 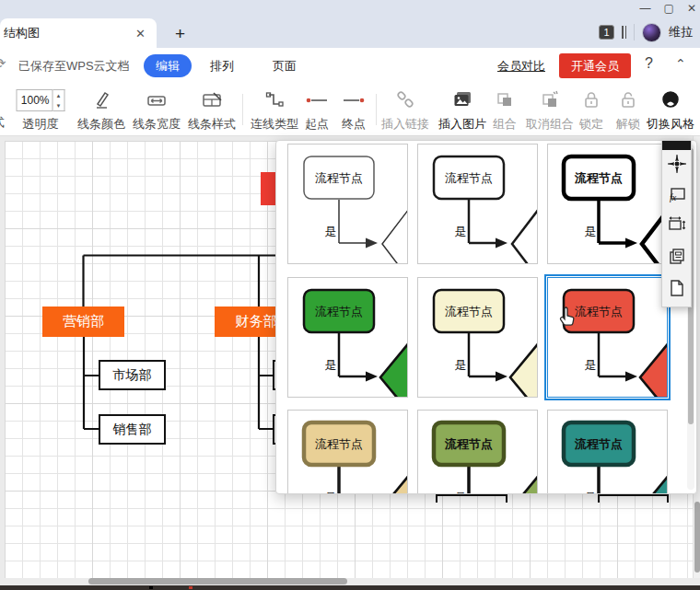 I want to click on tab-close-icon: ✕, so click(x=140, y=33).